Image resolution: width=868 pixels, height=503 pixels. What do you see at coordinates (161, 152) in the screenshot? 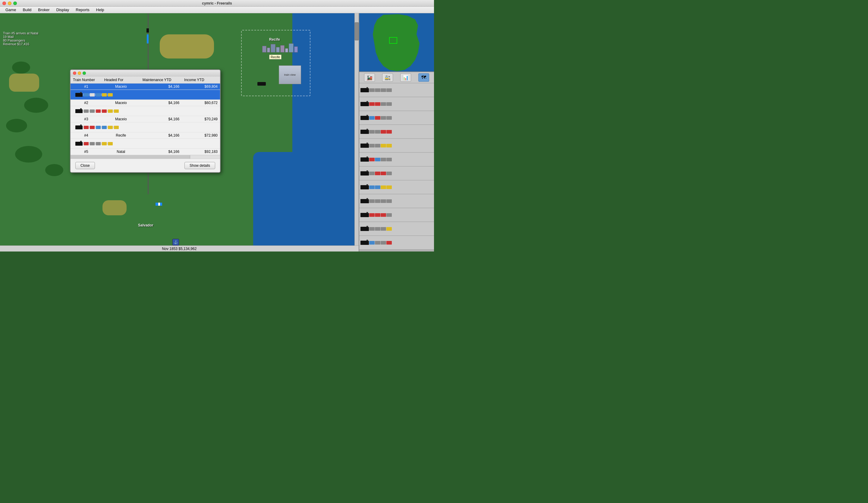
I see `train-maintenance-5: $4,166` at bounding box center [161, 152].